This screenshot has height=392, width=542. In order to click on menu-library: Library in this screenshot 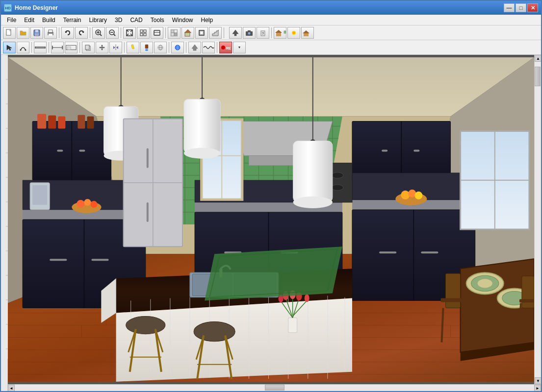, I will do `click(98, 20)`.